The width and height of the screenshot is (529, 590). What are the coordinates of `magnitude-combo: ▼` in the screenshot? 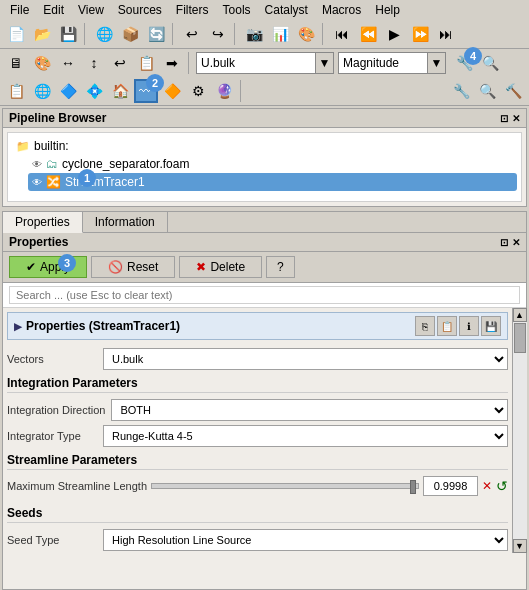 It's located at (392, 63).